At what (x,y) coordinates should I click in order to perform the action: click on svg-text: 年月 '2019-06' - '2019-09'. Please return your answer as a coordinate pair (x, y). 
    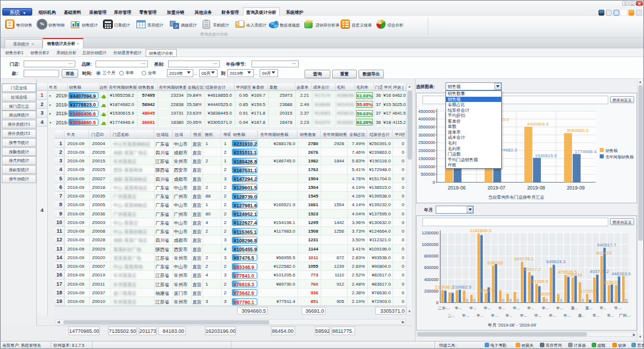
    Looking at the image, I should click on (512, 325).